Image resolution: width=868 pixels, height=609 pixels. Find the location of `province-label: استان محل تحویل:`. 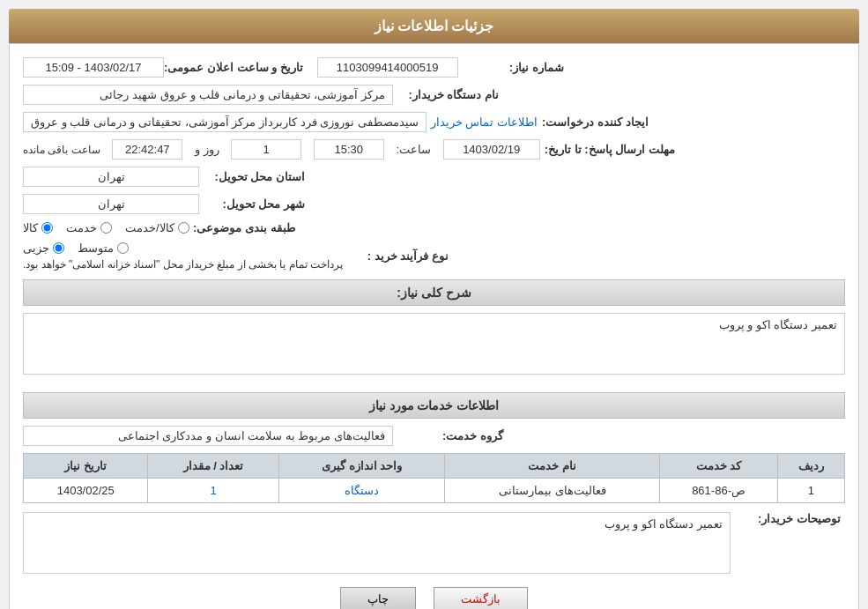

province-label: استان محل تحویل: is located at coordinates (252, 176).